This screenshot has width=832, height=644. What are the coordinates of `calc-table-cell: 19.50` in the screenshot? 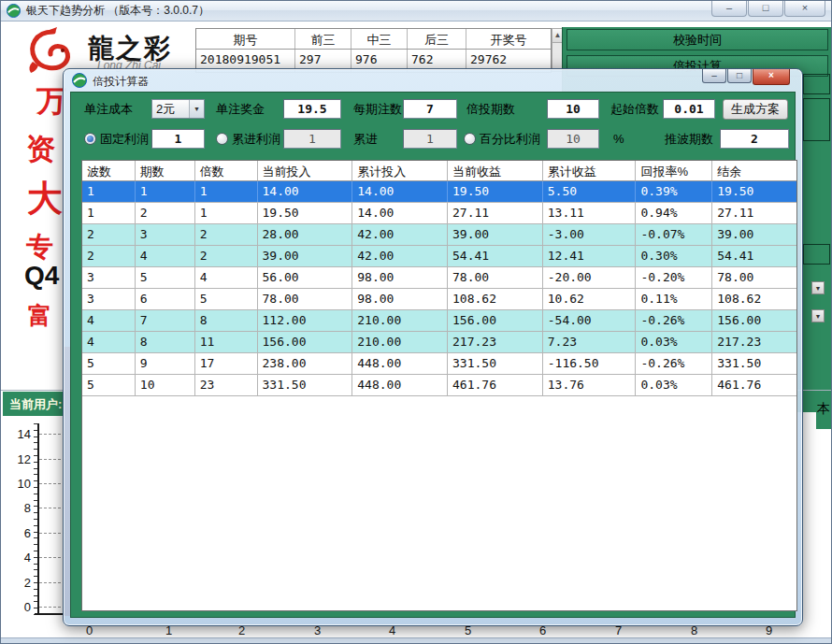 It's located at (754, 192).